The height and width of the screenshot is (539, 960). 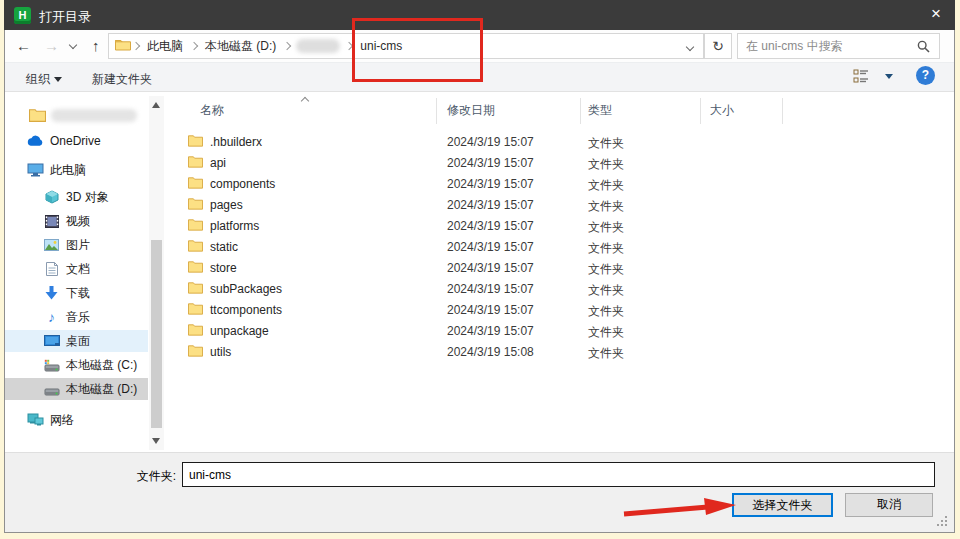 I want to click on column-header-size: 大小, so click(x=722, y=110).